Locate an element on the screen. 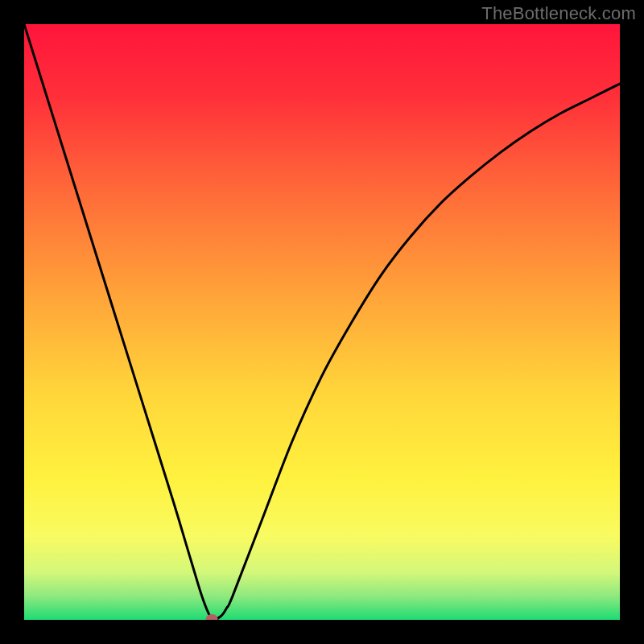 Image resolution: width=644 pixels, height=644 pixels. optimum-marker is located at coordinates (212, 617).